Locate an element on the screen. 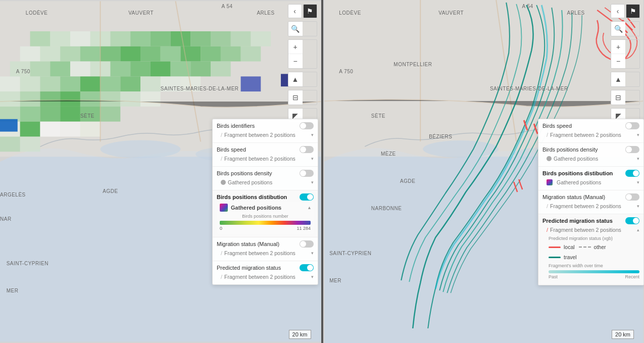 The width and height of the screenshot is (644, 343). birds-positions-density-sublayer-right: Gathered positions ▾ is located at coordinates (591, 159).